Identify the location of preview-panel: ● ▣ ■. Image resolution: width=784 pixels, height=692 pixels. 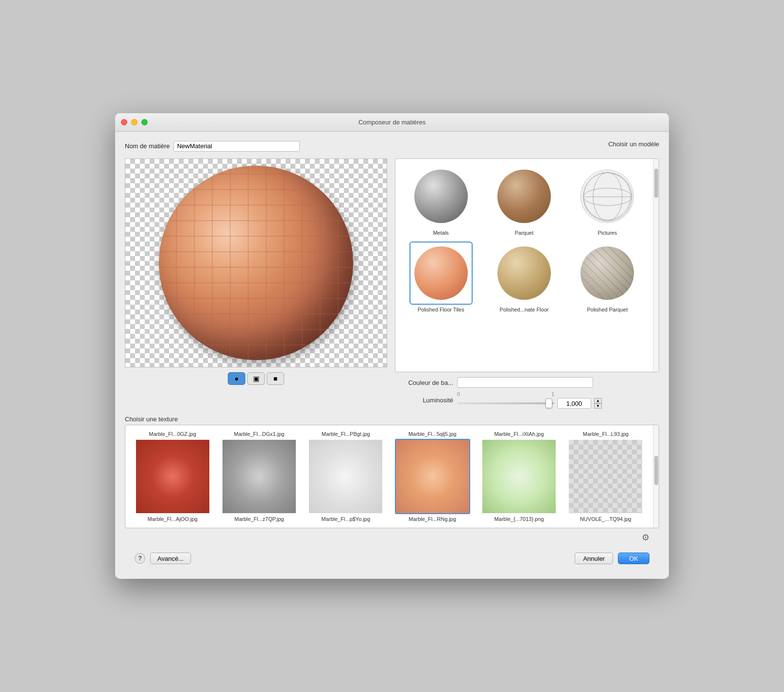
(256, 284).